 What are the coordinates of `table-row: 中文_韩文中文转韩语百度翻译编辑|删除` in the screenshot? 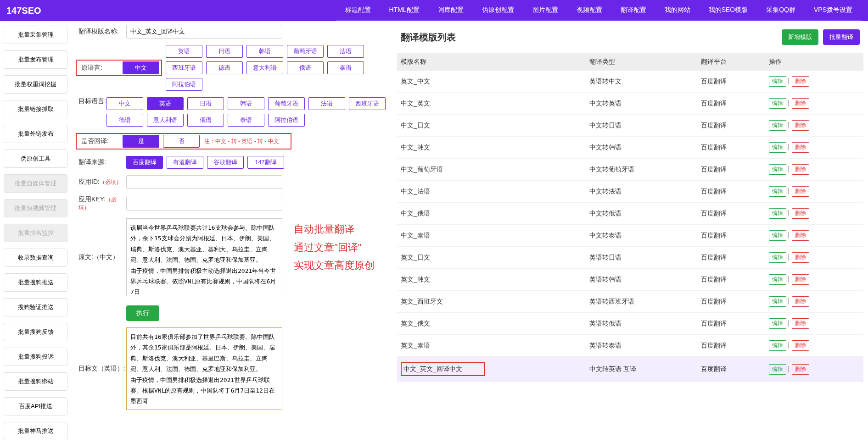 It's located at (630, 148).